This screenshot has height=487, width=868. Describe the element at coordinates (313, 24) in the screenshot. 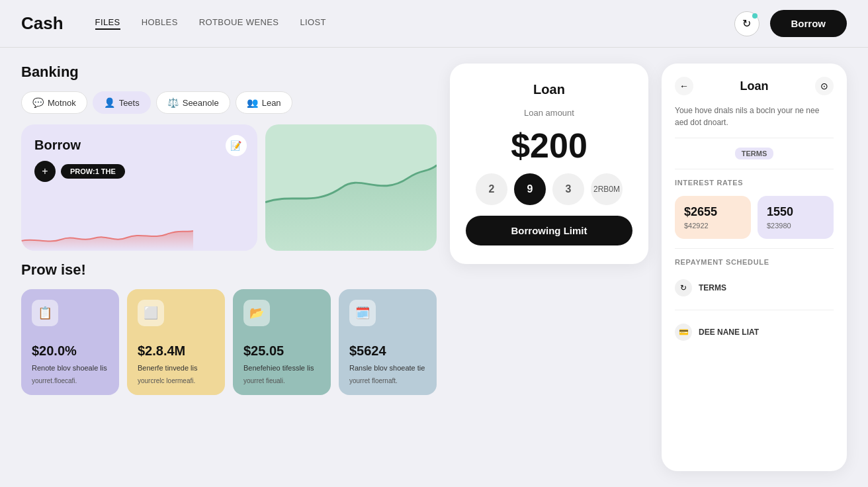

I see `nav-liost: LIOST` at that location.